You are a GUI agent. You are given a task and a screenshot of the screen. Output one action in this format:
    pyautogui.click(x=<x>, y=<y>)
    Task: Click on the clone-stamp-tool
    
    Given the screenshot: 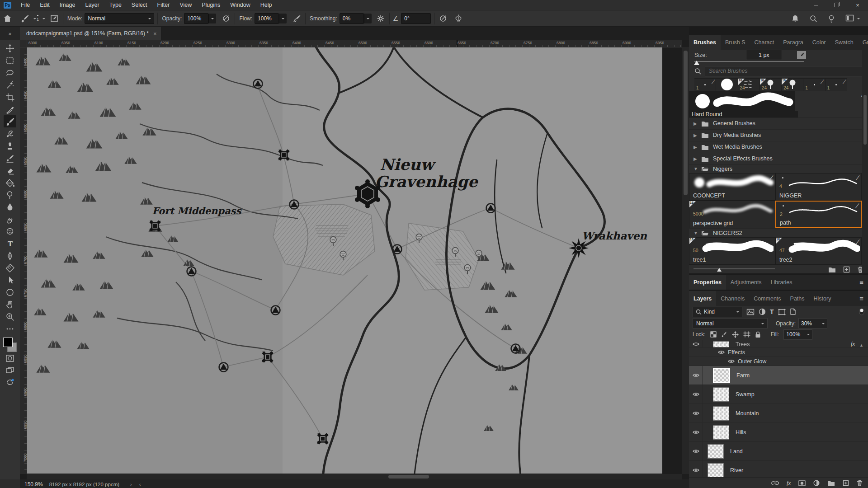 What is the action you would take?
    pyautogui.click(x=10, y=145)
    